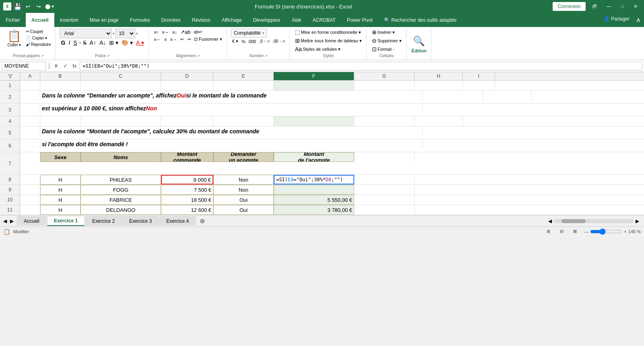  Describe the element at coordinates (198, 56) in the screenshot. I see `alignement-expand: ↗` at that location.